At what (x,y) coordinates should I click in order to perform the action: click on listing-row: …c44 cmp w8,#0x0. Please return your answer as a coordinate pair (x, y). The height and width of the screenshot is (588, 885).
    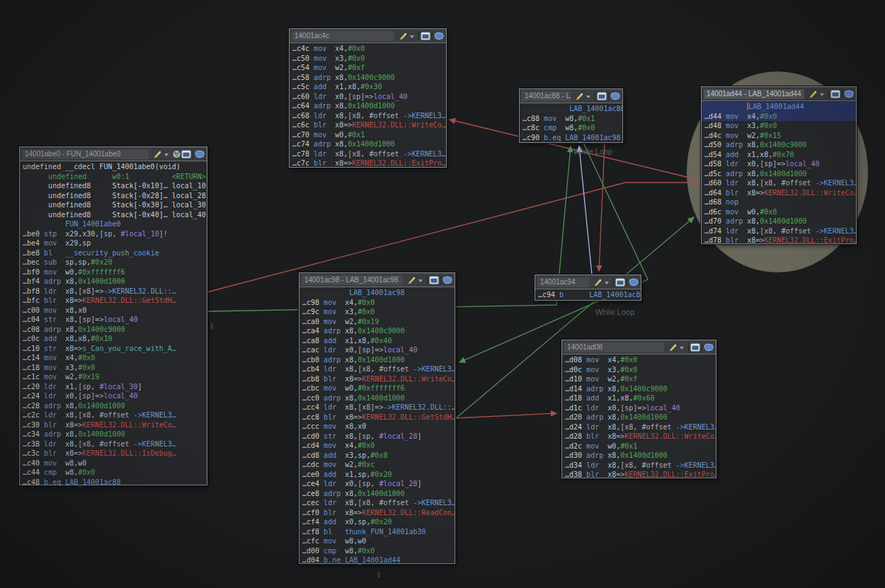
    Looking at the image, I should click on (115, 473).